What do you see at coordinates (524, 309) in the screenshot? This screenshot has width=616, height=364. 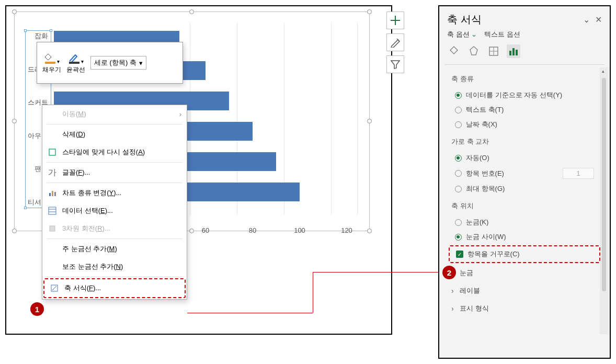 I see `expander-number-format: 표시 형식` at bounding box center [524, 309].